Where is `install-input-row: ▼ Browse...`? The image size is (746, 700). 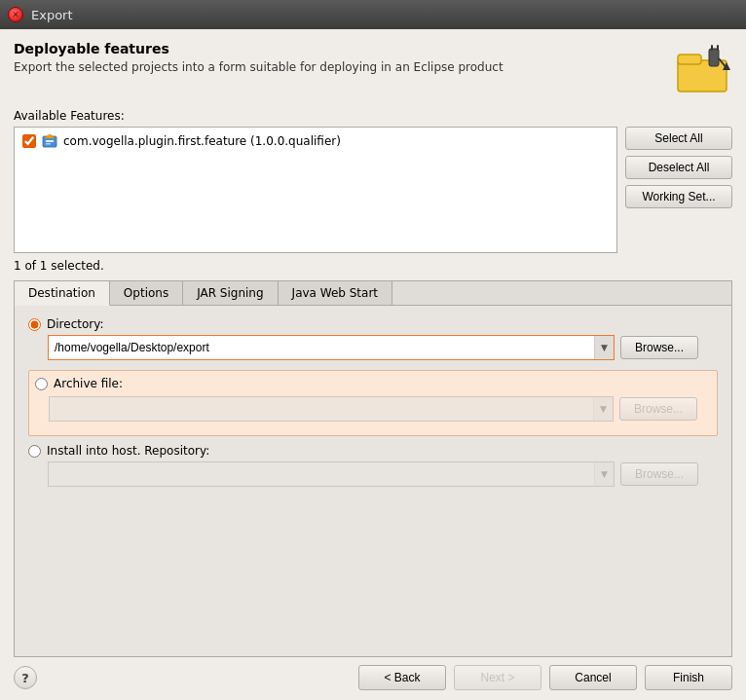
install-input-row: ▼ Browse... is located at coordinates (373, 474).